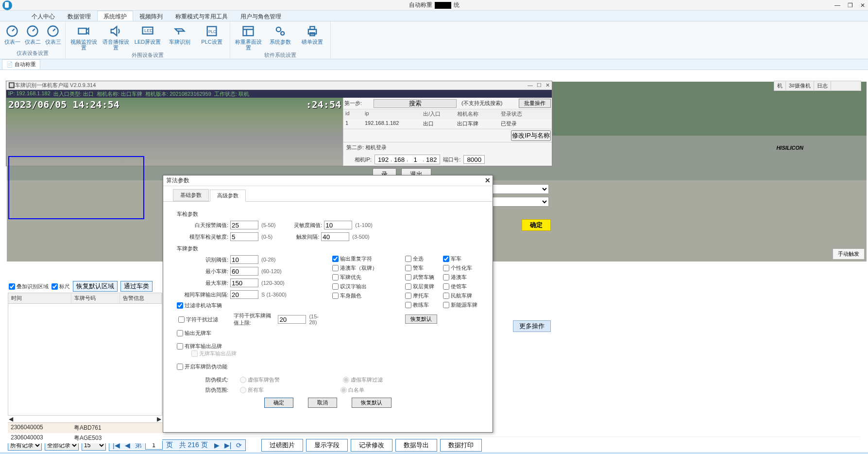  What do you see at coordinates (212, 37) in the screenshot?
I see `plc-button: PLCPLC设置` at bounding box center [212, 37].